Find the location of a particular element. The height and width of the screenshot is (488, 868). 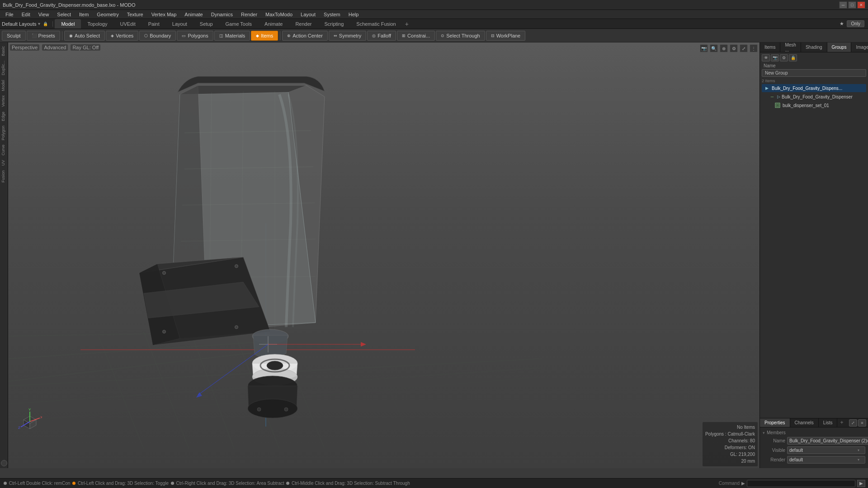

presets-button: ⬛ Presets is located at coordinates (43, 36).